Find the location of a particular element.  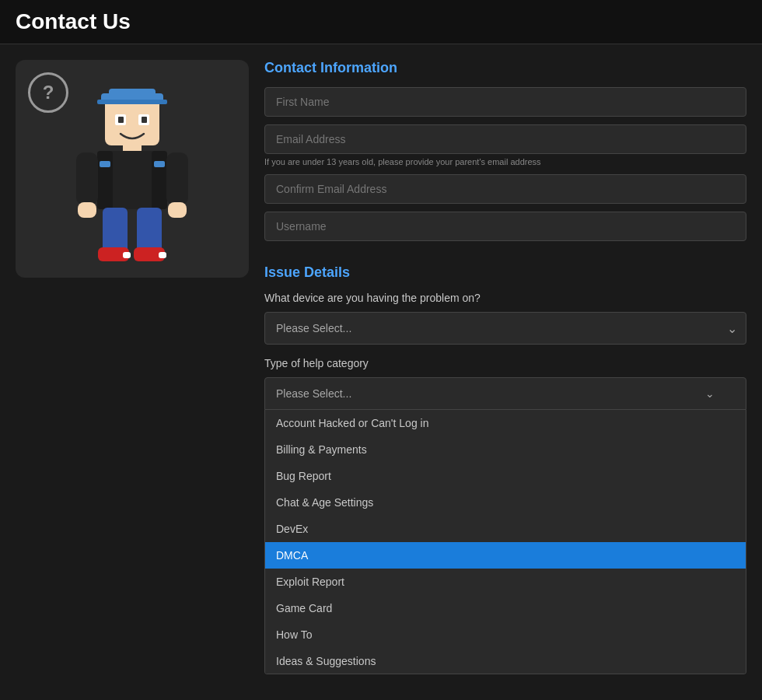

question-mark-icon: ? is located at coordinates (48, 93).